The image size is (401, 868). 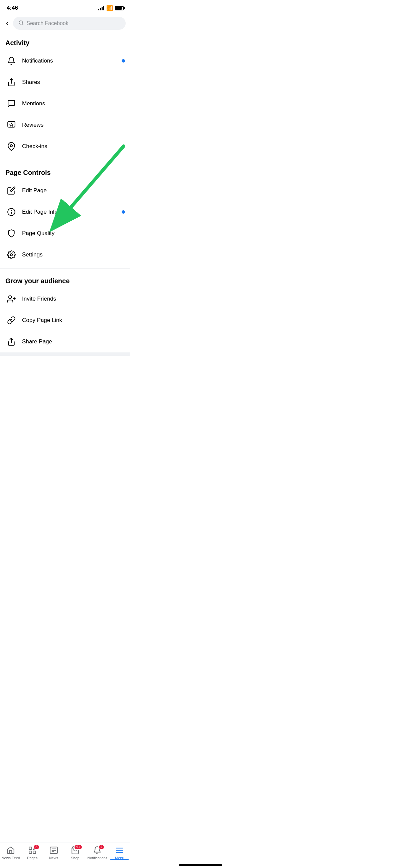 I want to click on person-plus-icon, so click(x=11, y=299).